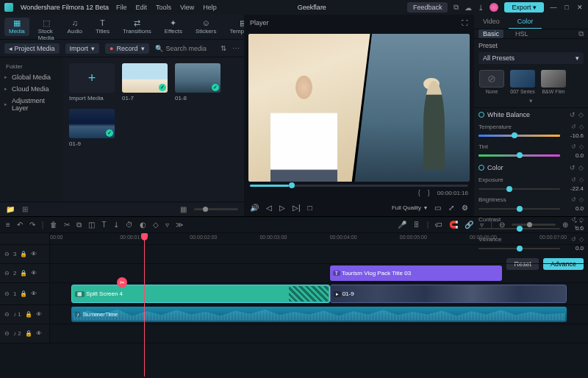 The width and height of the screenshot is (588, 378). I want to click on tl-keyframe-icon: ◇, so click(156, 225).